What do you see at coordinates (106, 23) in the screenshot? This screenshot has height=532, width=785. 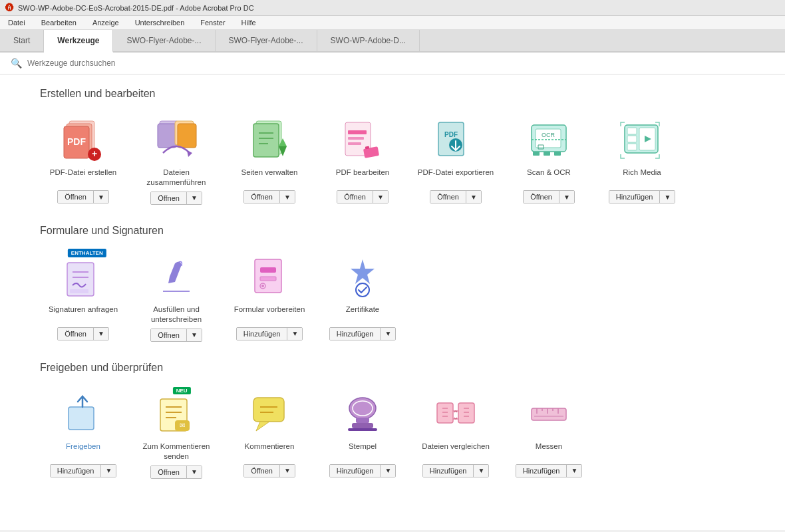 I see `menu-anzeige: Anzeige` at bounding box center [106, 23].